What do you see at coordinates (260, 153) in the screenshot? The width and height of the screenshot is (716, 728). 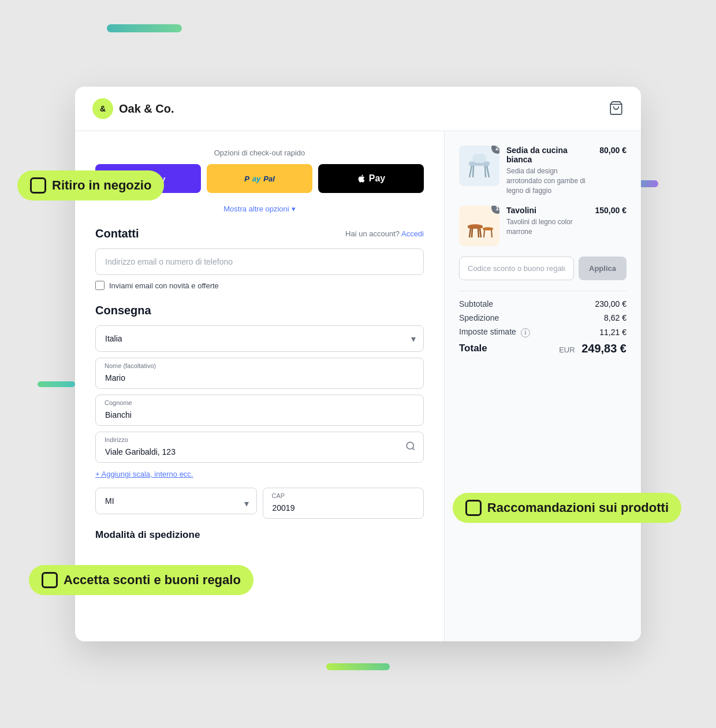 I see `quick-checkout-label: Opzioni di check-out rapido` at bounding box center [260, 153].